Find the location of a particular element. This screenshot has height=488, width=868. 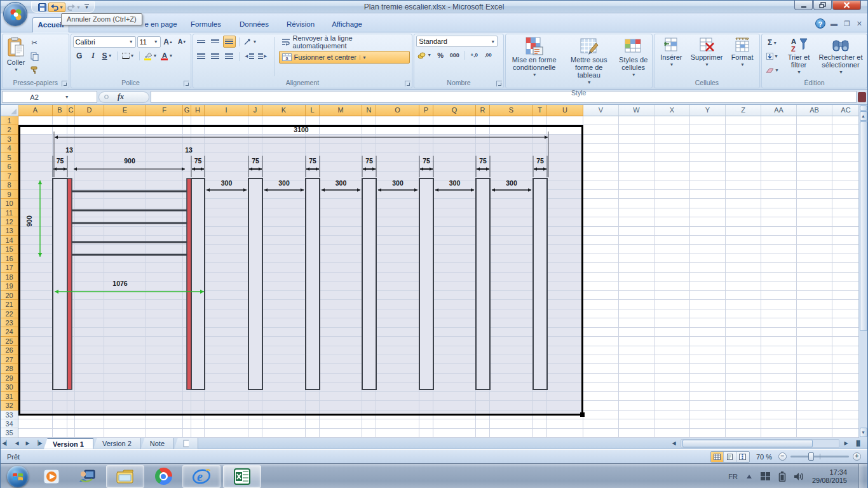

delete-cells-button: Supprimer ▼ is located at coordinates (707, 57).